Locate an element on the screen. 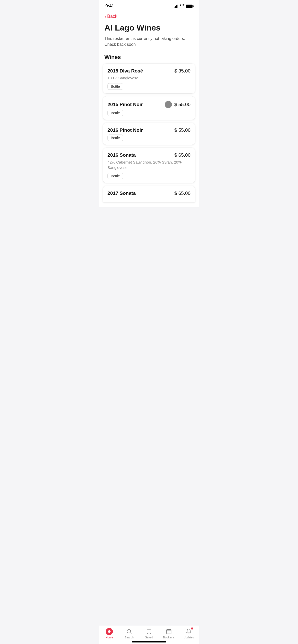 Image resolution: width=298 pixels, height=644 pixels. status-bar: 9:41 is located at coordinates (149, 5).